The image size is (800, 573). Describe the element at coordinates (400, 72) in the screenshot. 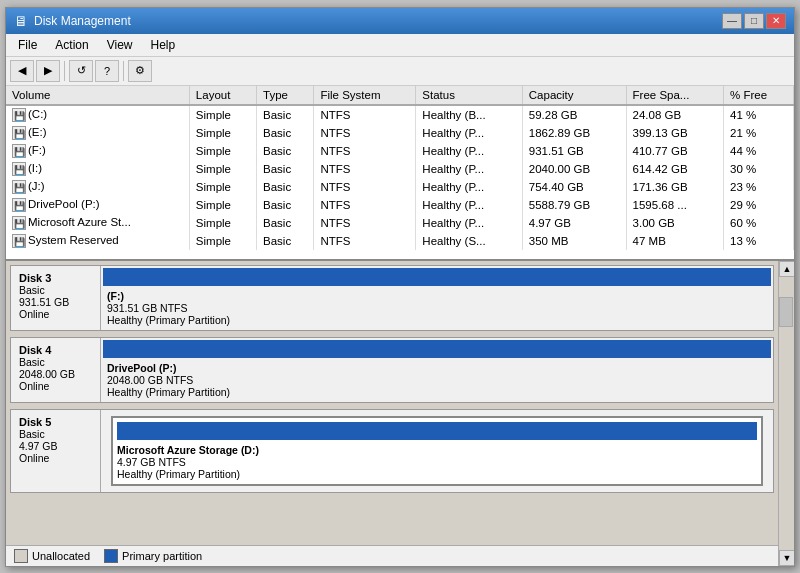

I see `toolbar: ◀ ▶ ↺ ? ⚙` at that location.